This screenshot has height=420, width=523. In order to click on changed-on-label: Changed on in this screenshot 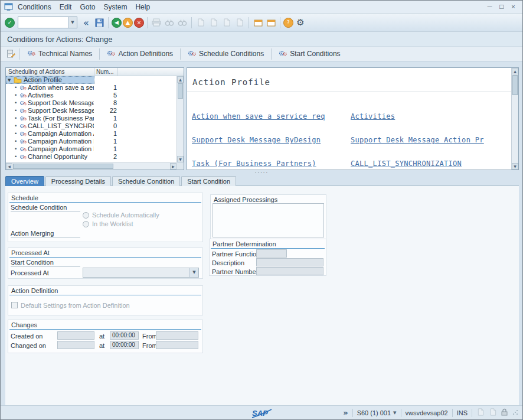, I will do `click(28, 346)`.